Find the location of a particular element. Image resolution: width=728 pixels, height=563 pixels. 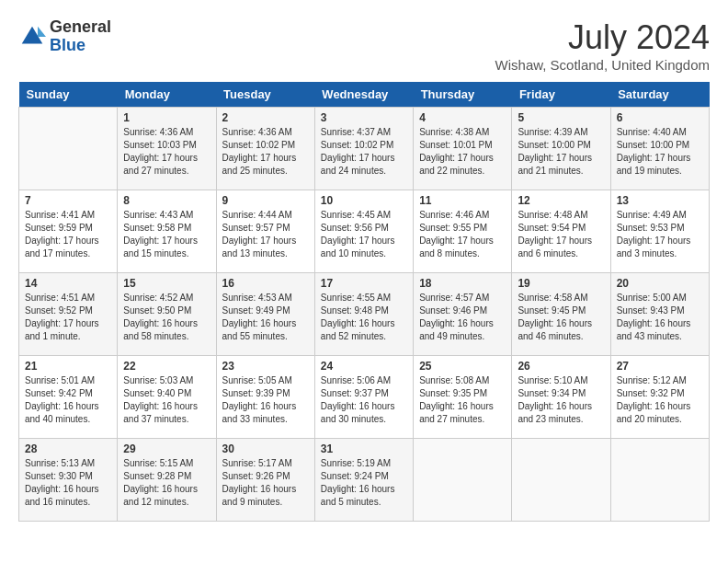

calendar-cell: 10Sunrise: 4:45 AM Sunset: 9:56 PM Dayli… is located at coordinates (364, 232).